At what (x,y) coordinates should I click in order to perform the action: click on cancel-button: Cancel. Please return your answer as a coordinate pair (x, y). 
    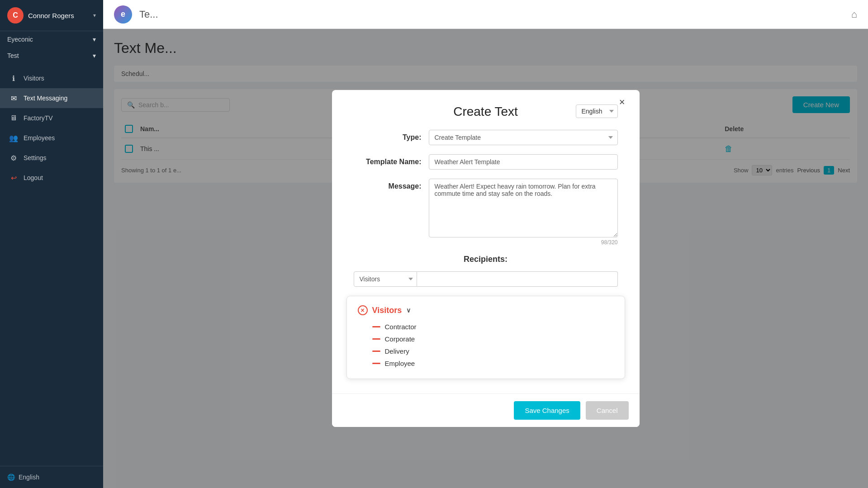
    Looking at the image, I should click on (607, 411).